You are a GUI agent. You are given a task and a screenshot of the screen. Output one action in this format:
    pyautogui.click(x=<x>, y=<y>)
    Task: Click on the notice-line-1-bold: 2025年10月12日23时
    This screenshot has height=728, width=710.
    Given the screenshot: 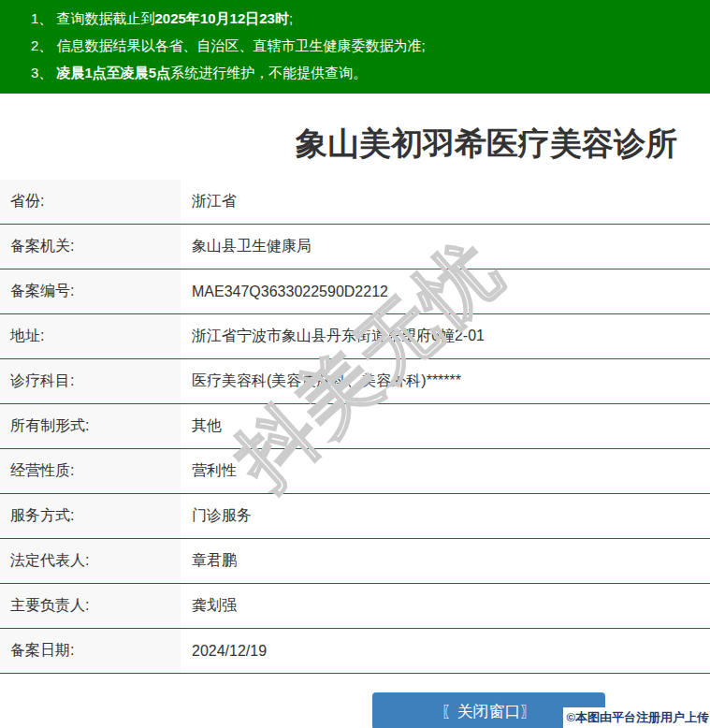 What is the action you would take?
    pyautogui.click(x=223, y=19)
    